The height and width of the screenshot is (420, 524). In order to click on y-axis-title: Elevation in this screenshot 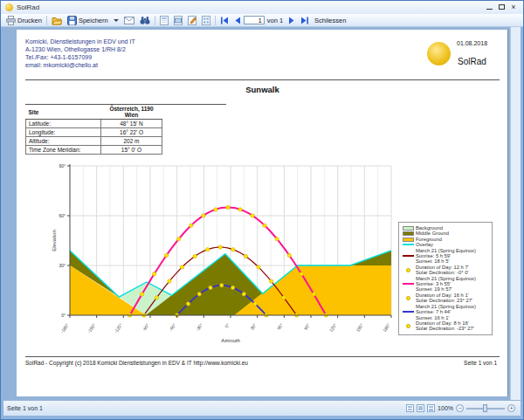, I will do `click(54, 241)`.